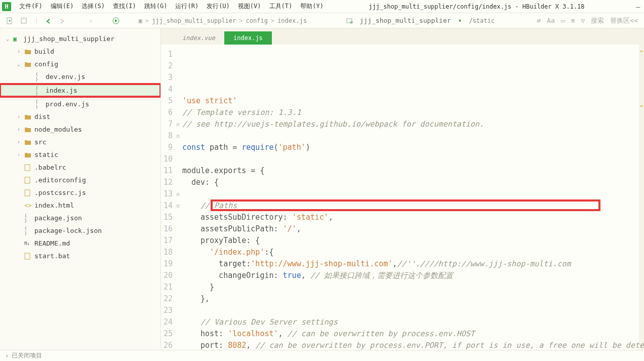 The height and width of the screenshot is (361, 644). What do you see at coordinates (80, 38) in the screenshot?
I see `tree-root: ⌄ ▣ jjj_shop_multi_supplier` at bounding box center [80, 38].